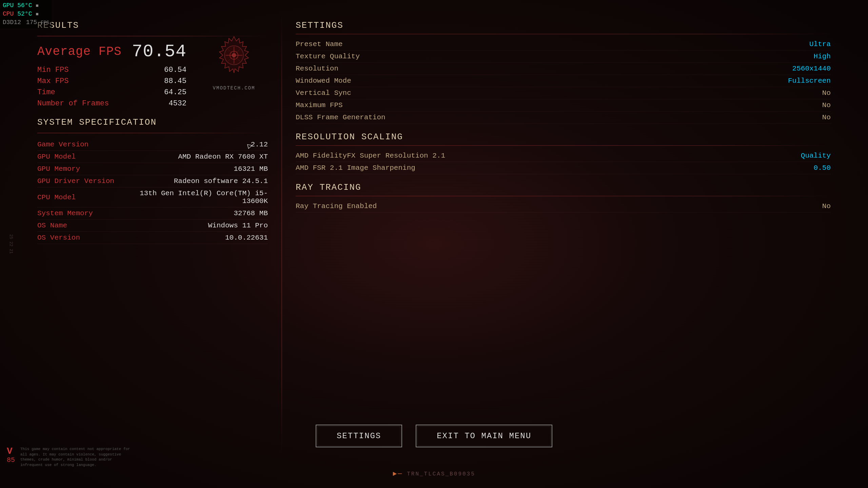  What do you see at coordinates (238, 226) in the screenshot?
I see `os-name-value: Windows 11 Pro` at bounding box center [238, 226].